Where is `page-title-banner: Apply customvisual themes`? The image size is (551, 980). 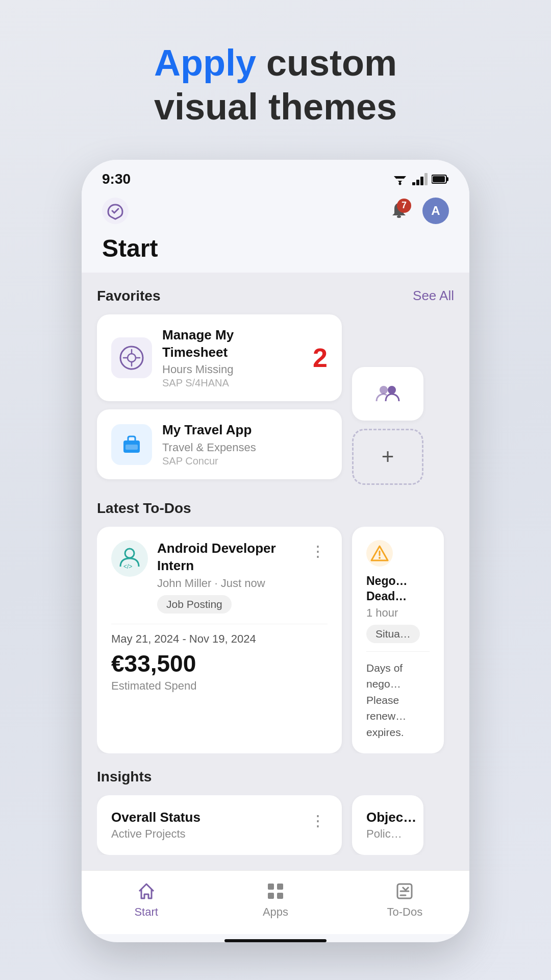 page-title-banner: Apply customvisual themes is located at coordinates (276, 85).